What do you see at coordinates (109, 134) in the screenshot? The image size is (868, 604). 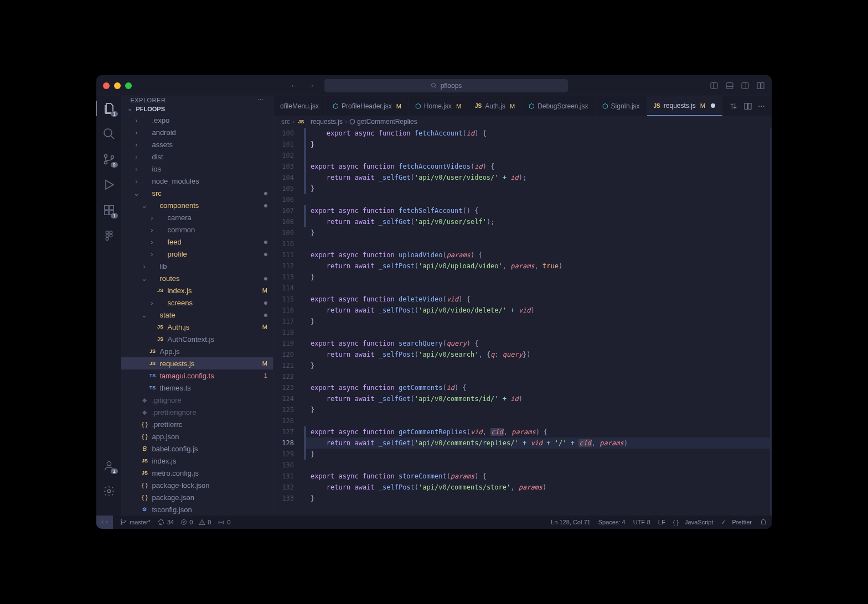 I see `search-icon` at bounding box center [109, 134].